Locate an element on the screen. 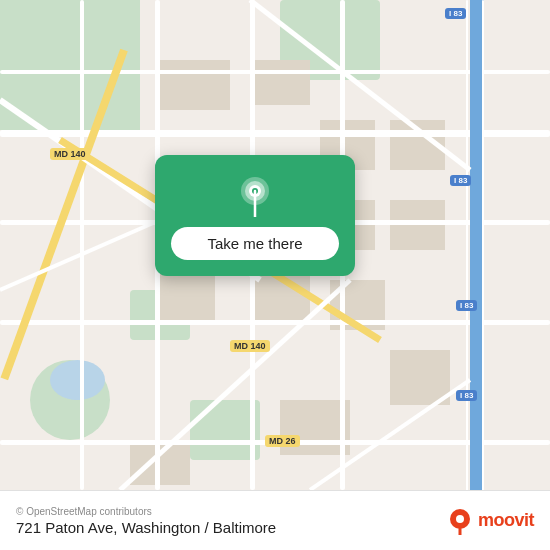 The height and width of the screenshot is (550, 550). i83-label-3: I 83 is located at coordinates (466, 306).